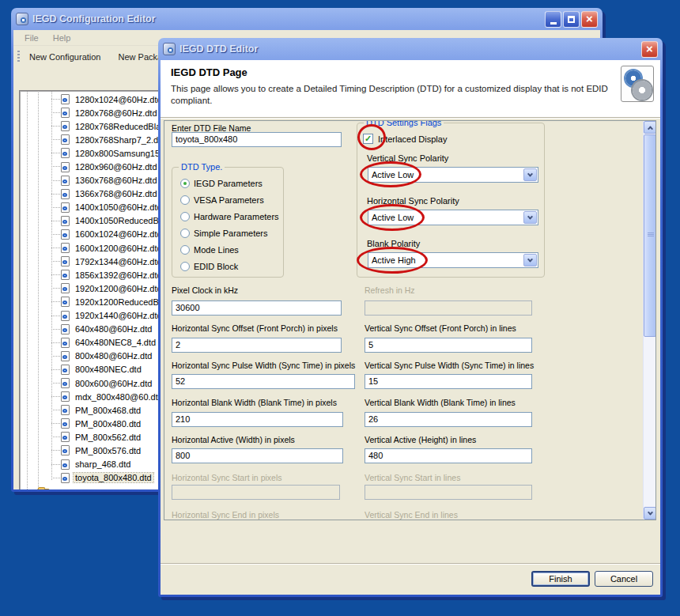  I want to click on hactive-field: 800, so click(258, 455).